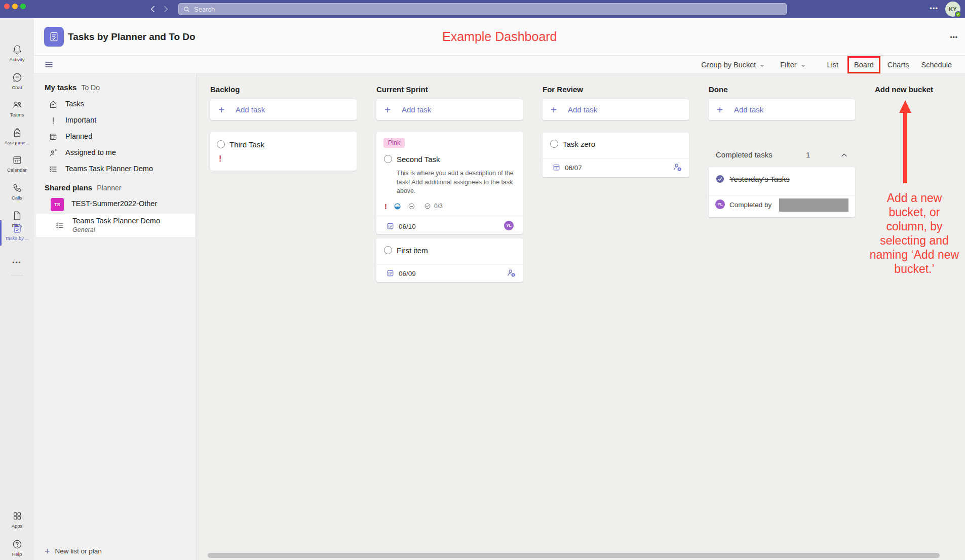 The width and height of the screenshot is (965, 560). What do you see at coordinates (394, 143) in the screenshot?
I see `category-label-pink: Pink` at bounding box center [394, 143].